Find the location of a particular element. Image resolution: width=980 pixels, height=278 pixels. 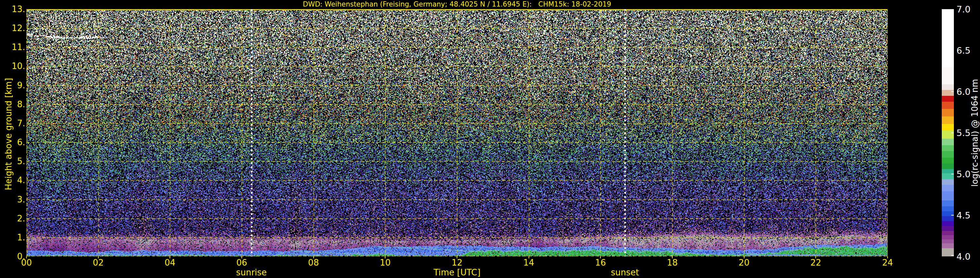

y-tick-label: 4. is located at coordinates (21, 180).